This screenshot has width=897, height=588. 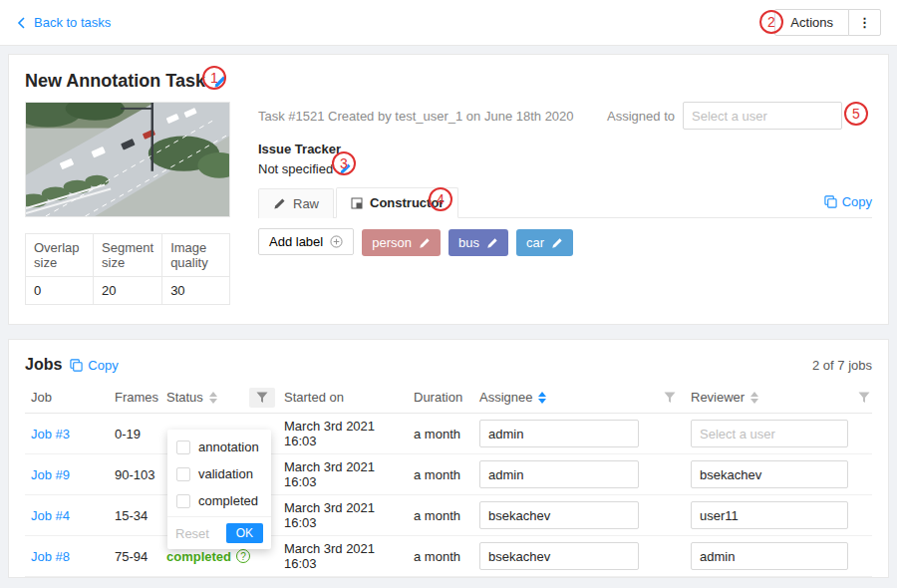 What do you see at coordinates (60, 255) in the screenshot?
I see `param-header-overlap: Overlap size` at bounding box center [60, 255].